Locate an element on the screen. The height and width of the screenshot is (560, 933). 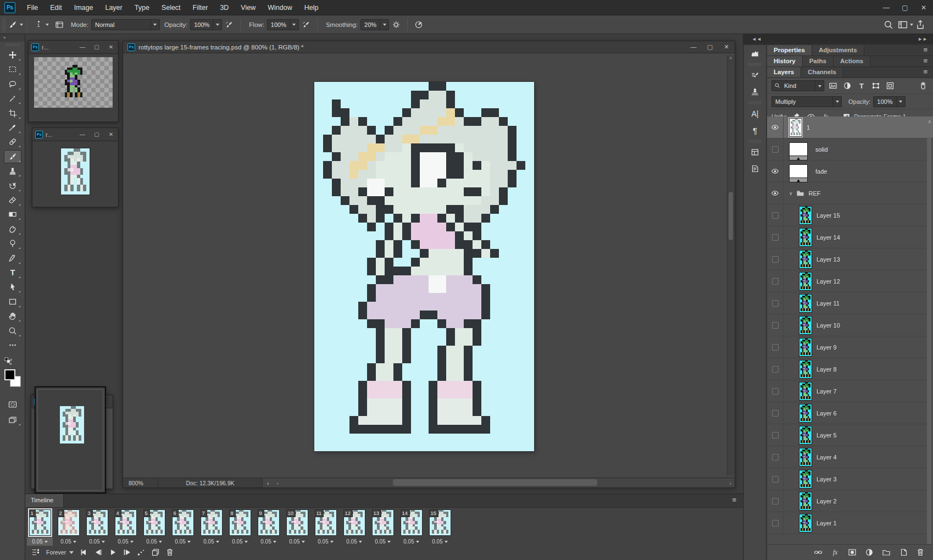
scroll-up-icon: ∧ is located at coordinates (731, 59).